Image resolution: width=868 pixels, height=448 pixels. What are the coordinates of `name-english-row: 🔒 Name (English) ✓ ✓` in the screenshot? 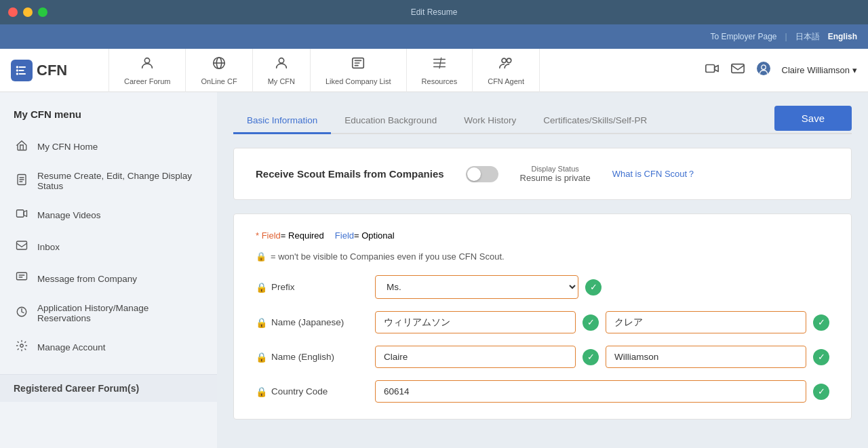 It's located at (542, 357).